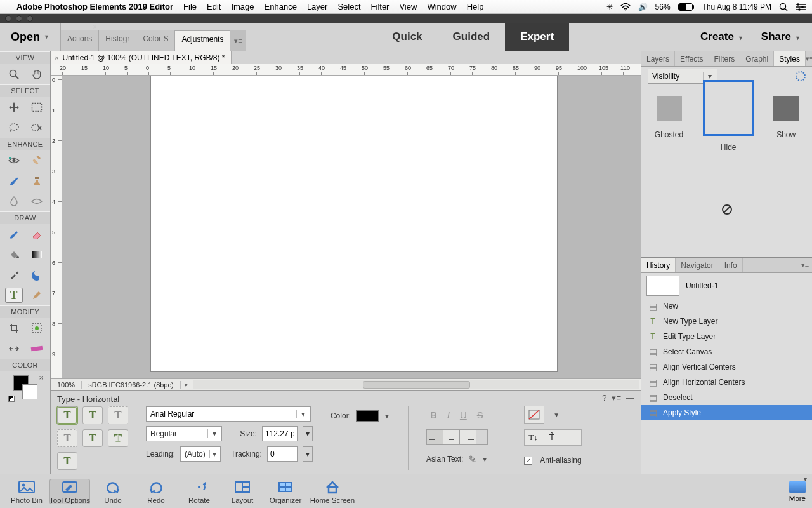 This screenshot has width=812, height=508. I want to click on tab-info: Info, so click(731, 265).